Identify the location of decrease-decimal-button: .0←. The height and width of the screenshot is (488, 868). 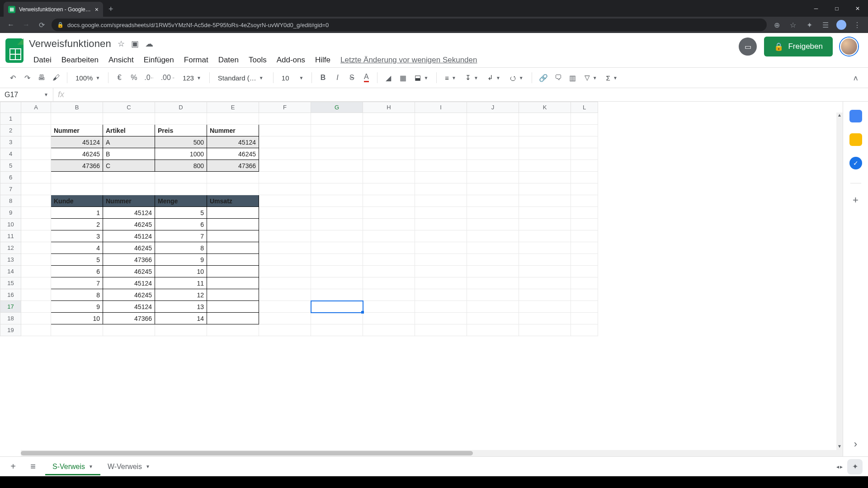
(149, 78).